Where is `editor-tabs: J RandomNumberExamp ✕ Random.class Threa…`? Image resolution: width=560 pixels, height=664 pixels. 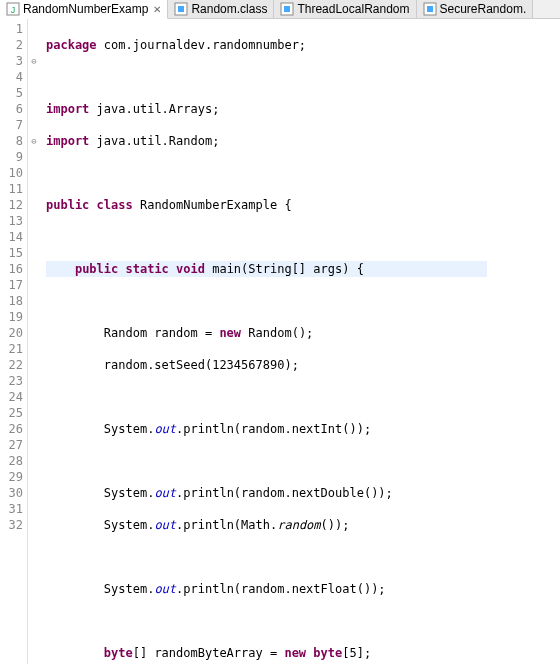 editor-tabs: J RandomNumberExamp ✕ Random.class Threa… is located at coordinates (280, 10).